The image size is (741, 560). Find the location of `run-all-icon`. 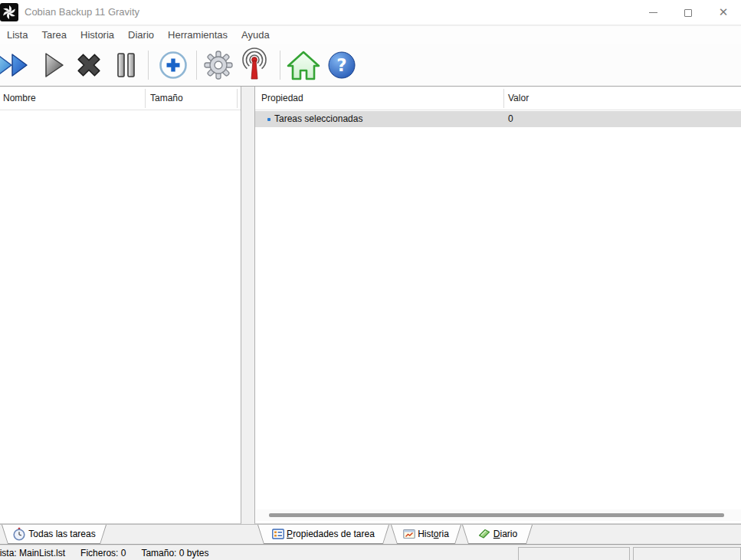

run-all-icon is located at coordinates (15, 65).